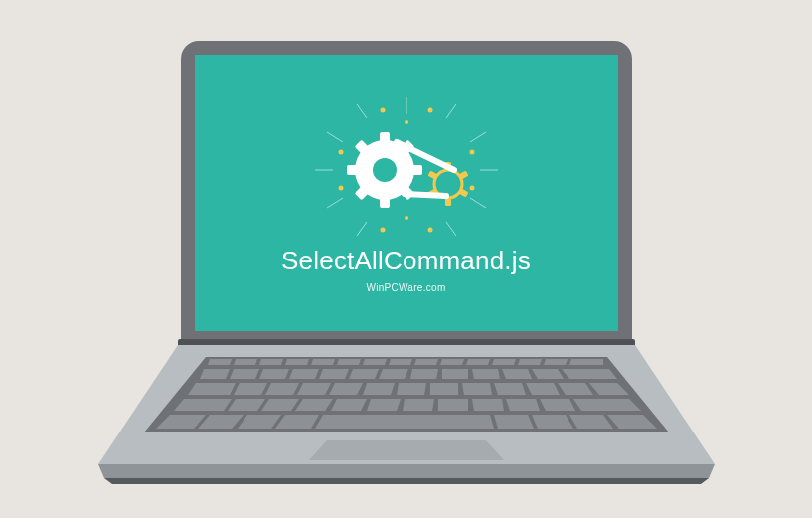  I want to click on site-watermark: WinPCWare.com, so click(406, 288).